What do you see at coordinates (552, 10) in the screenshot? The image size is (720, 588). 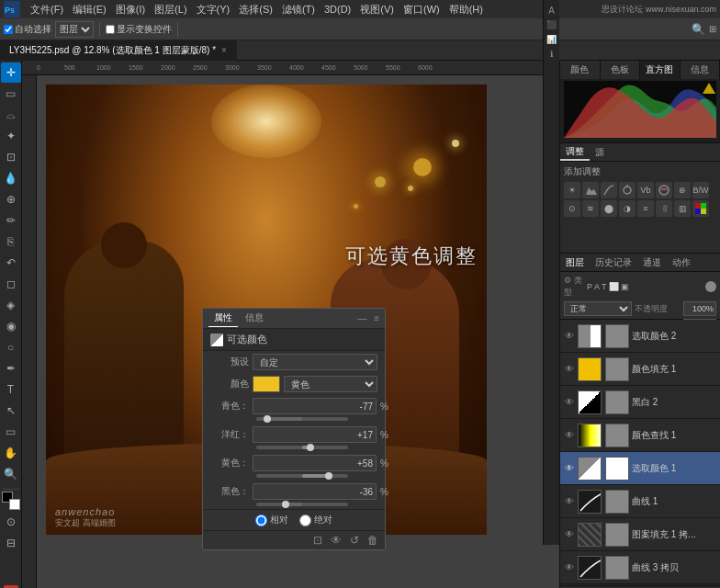 I see `color-swatch-icon: A` at bounding box center [552, 10].